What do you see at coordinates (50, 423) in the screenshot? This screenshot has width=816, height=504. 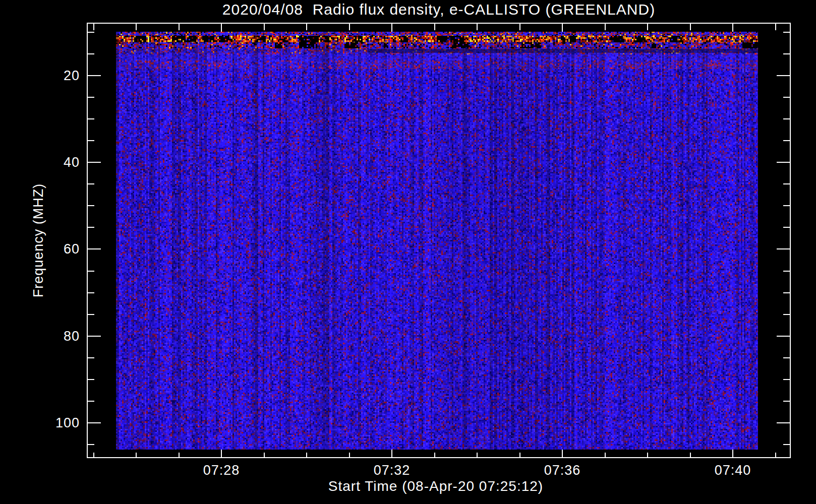 I see `y-tick-label-100: 100` at bounding box center [50, 423].